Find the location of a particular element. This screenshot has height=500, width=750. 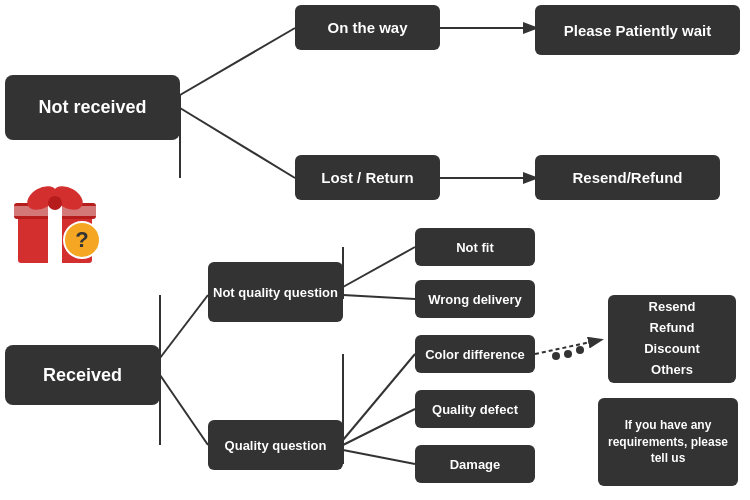

not-fit-node: Not fit is located at coordinates (475, 247).